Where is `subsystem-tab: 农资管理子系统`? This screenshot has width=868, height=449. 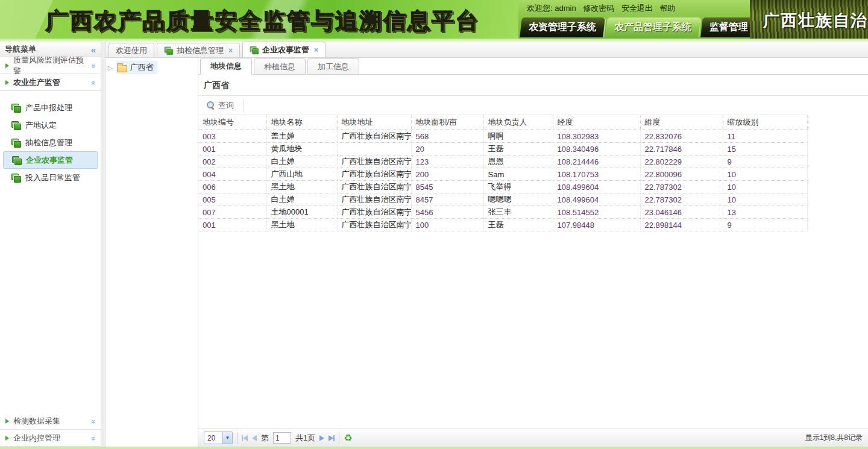 subsystem-tab: 农资管理子系统 is located at coordinates (562, 28).